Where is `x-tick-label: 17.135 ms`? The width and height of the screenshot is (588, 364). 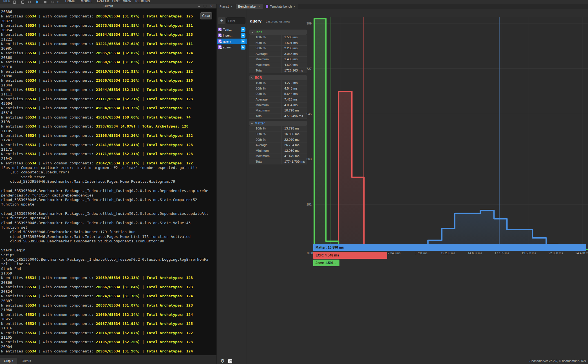
x-tick-label: 17.135 ms is located at coordinates (502, 253).